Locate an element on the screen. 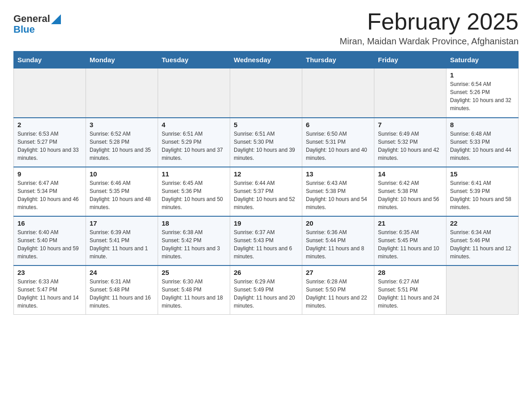 Image resolution: width=532 pixels, height=411 pixels. day-info: Sunrise: 6:41 AMSunset: 5:39 PMDaylight:… is located at coordinates (482, 195).